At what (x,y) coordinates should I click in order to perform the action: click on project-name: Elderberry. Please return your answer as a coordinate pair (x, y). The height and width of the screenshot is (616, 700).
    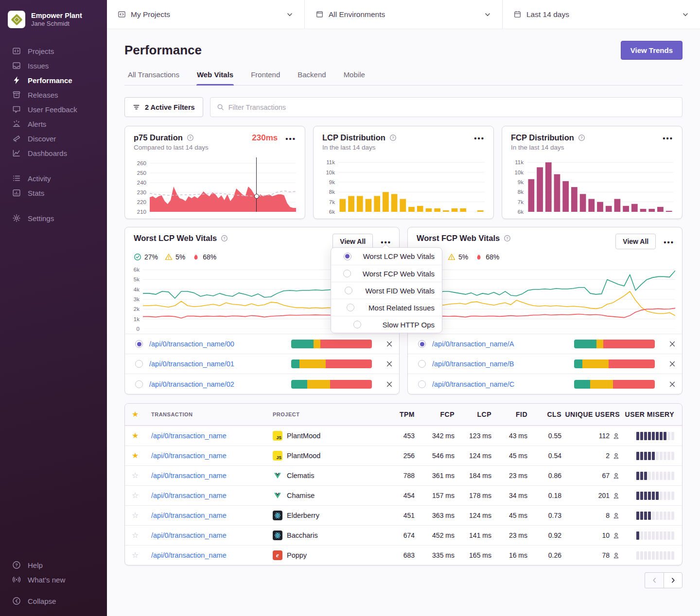
    Looking at the image, I should click on (303, 515).